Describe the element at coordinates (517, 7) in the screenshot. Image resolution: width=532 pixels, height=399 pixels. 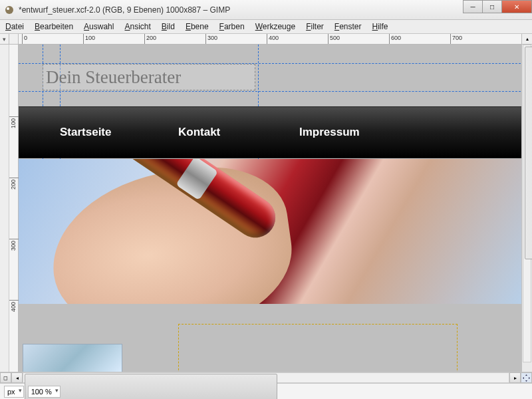
I see `close-button: ✕` at that location.